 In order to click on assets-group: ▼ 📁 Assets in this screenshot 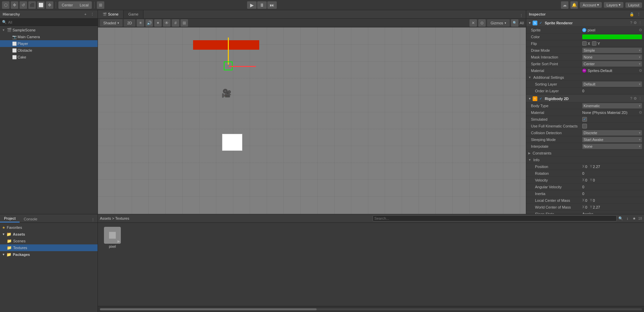, I will do `click(49, 234)`.